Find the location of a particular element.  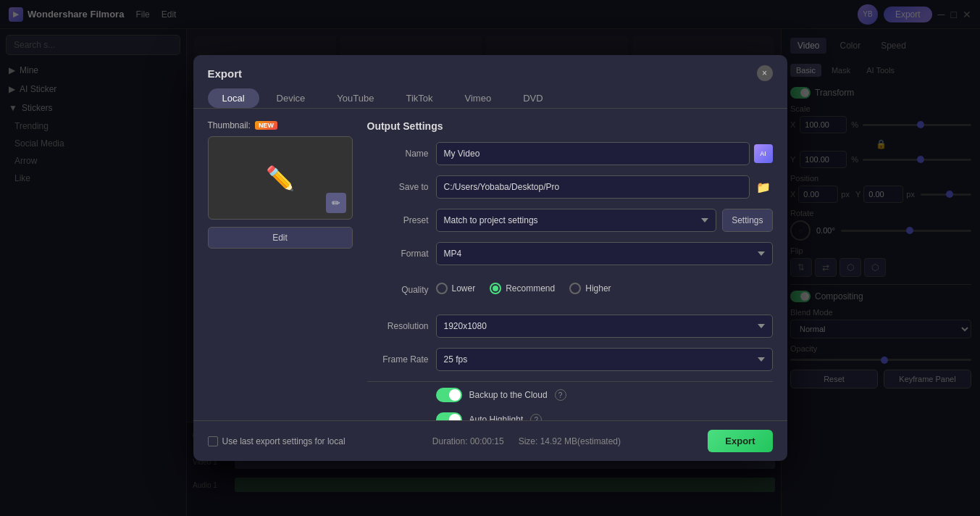

quality-row: Quality Lower Recommend is located at coordinates (570, 290).